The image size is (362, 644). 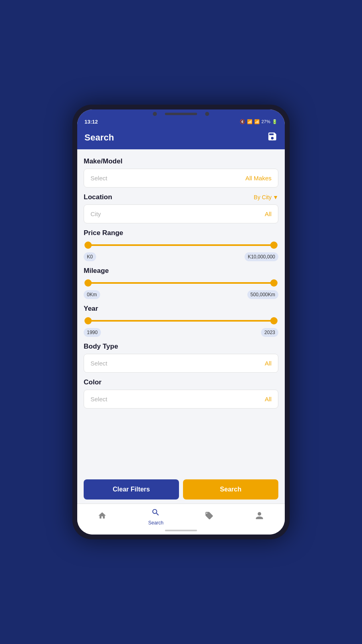 I want to click on price-min-label: K0, so click(x=90, y=257).